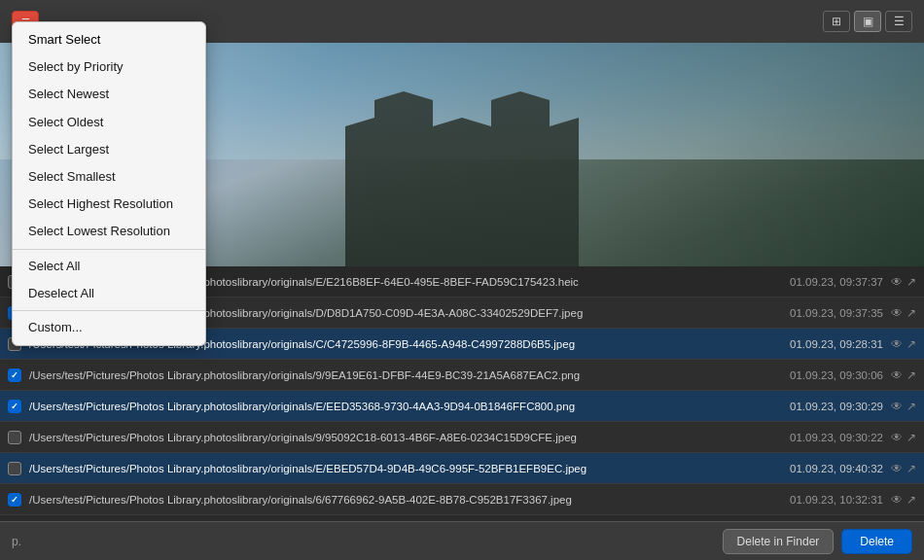 The image size is (924, 560). What do you see at coordinates (820, 282) in the screenshot?
I see `file-date: 01.09.23, 09:37:37` at bounding box center [820, 282].